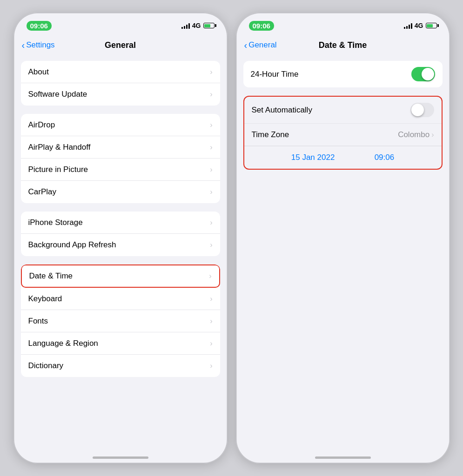 The height and width of the screenshot is (476, 463). I want to click on date-time-label: Date & Time, so click(51, 276).